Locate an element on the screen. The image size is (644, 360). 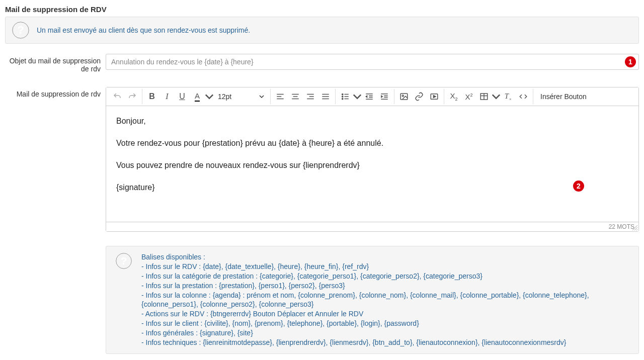
badge-2: 2 is located at coordinates (579, 186).